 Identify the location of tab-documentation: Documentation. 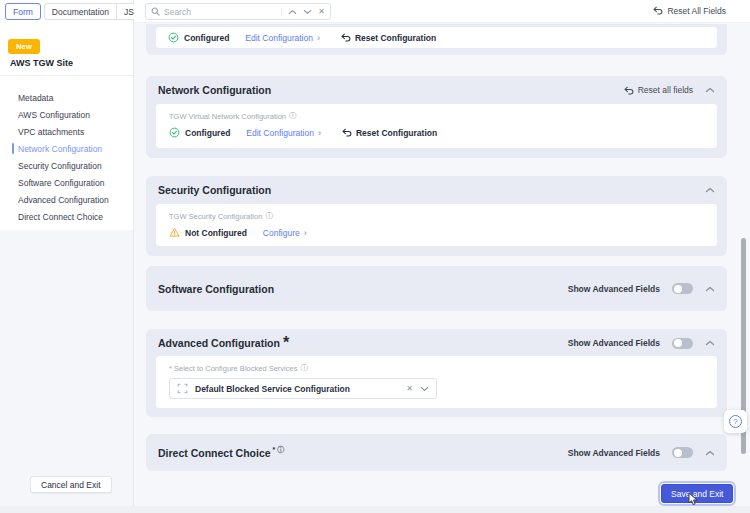
(80, 12).